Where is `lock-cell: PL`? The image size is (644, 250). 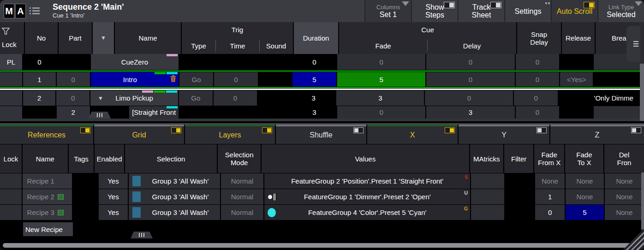 lock-cell: PL is located at coordinates (11, 62).